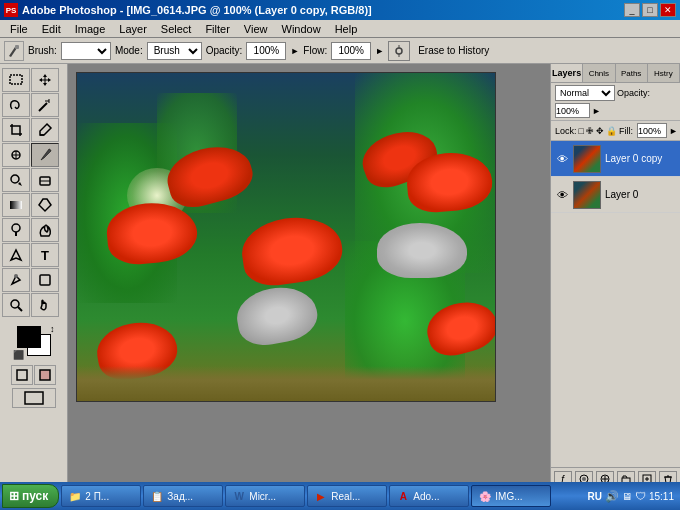 This screenshot has width=680, height=510. I want to click on display-icon: 🖥, so click(627, 496).